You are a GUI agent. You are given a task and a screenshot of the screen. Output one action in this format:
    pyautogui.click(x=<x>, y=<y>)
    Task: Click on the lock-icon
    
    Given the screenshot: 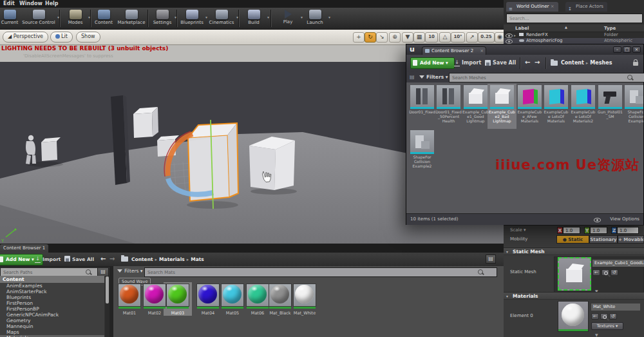 What is the action you would take?
    pyautogui.click(x=636, y=64)
    